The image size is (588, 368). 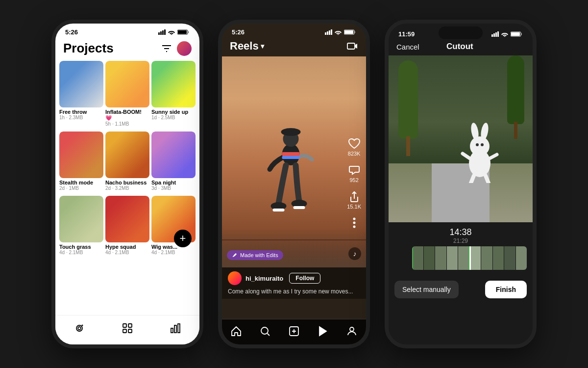 I want to click on timeline-strip, so click(x=469, y=258).